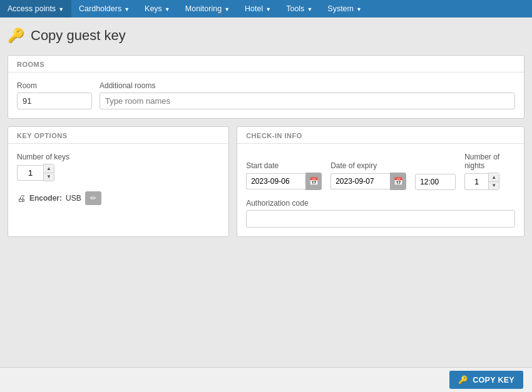 This screenshot has height=392, width=532. I want to click on time-label, so click(436, 167).